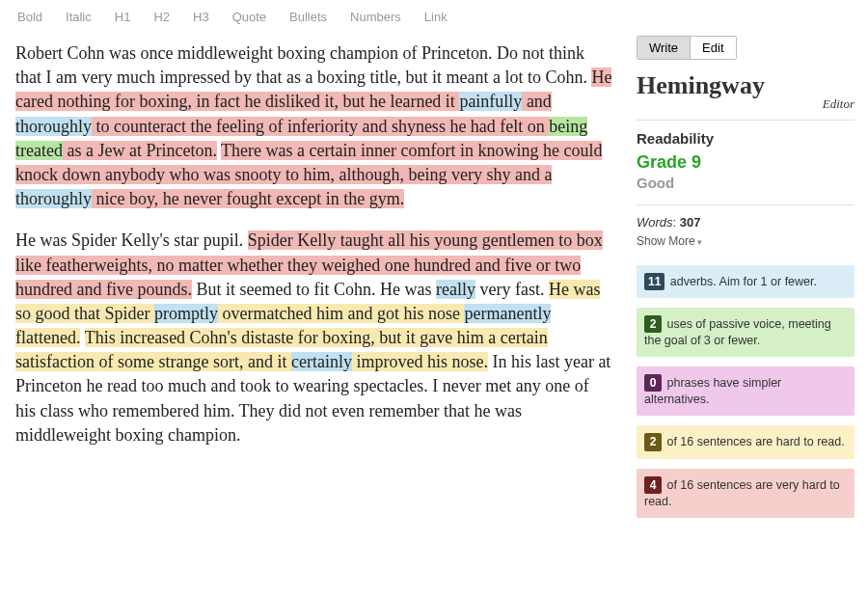 The height and width of the screenshot is (596, 868). Describe the element at coordinates (746, 139) in the screenshot. I see `readability-label: Readability` at that location.